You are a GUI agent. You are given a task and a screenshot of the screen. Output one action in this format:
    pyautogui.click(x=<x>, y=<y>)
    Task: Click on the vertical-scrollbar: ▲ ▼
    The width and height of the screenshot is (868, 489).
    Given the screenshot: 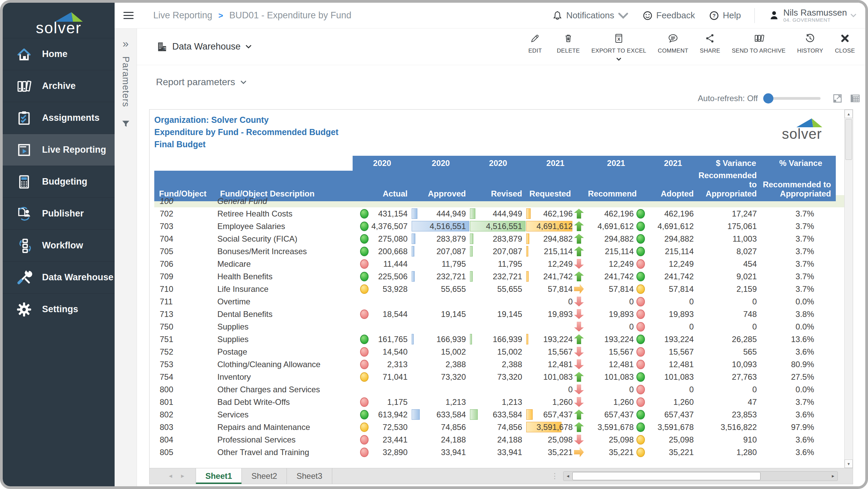 What is the action you would take?
    pyautogui.click(x=848, y=289)
    